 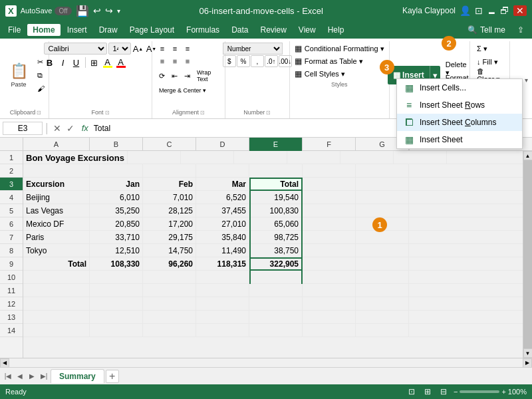 What do you see at coordinates (382, 237) in the screenshot?
I see `cell-g7` at bounding box center [382, 237].